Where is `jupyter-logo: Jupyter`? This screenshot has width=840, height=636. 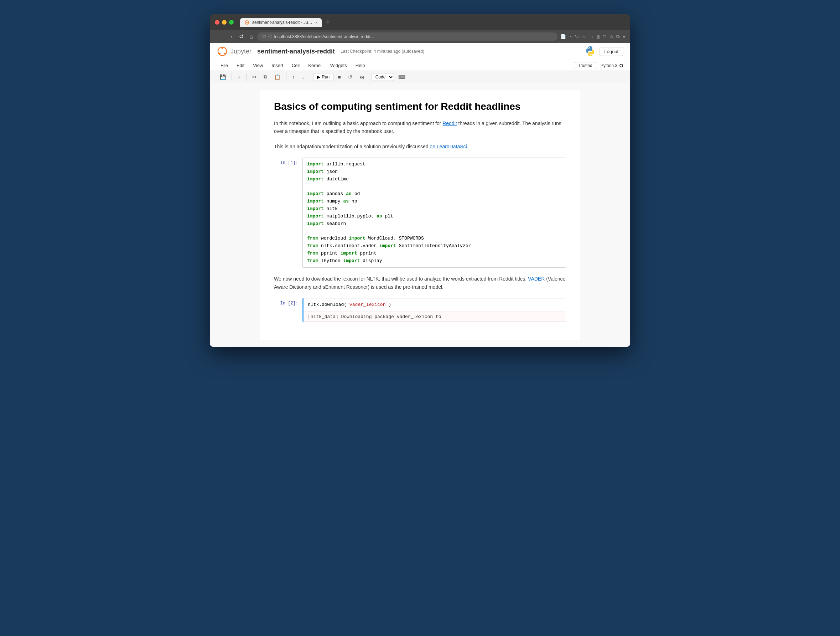
jupyter-logo: Jupyter is located at coordinates (234, 51).